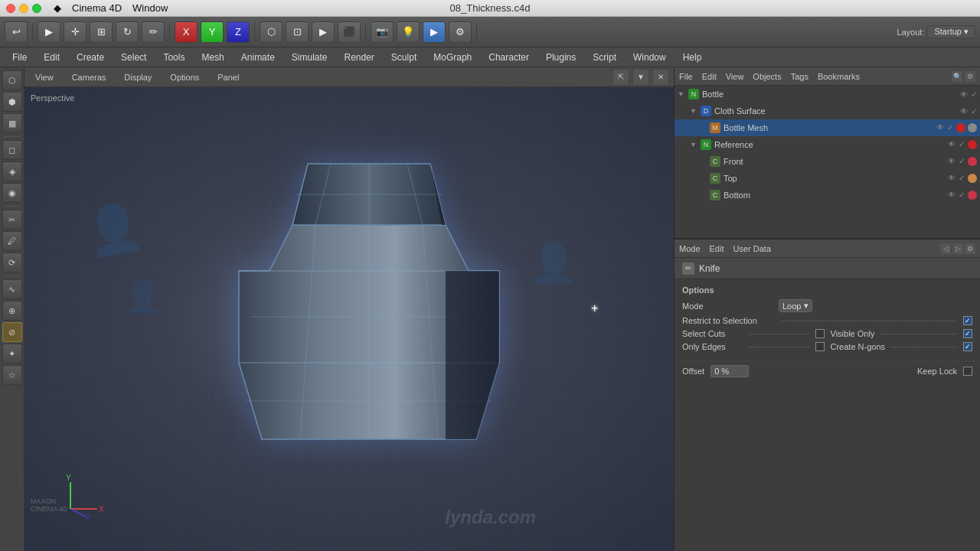 The width and height of the screenshot is (980, 551). Describe the element at coordinates (952, 161) in the screenshot. I see `front-vis: 👁` at that location.